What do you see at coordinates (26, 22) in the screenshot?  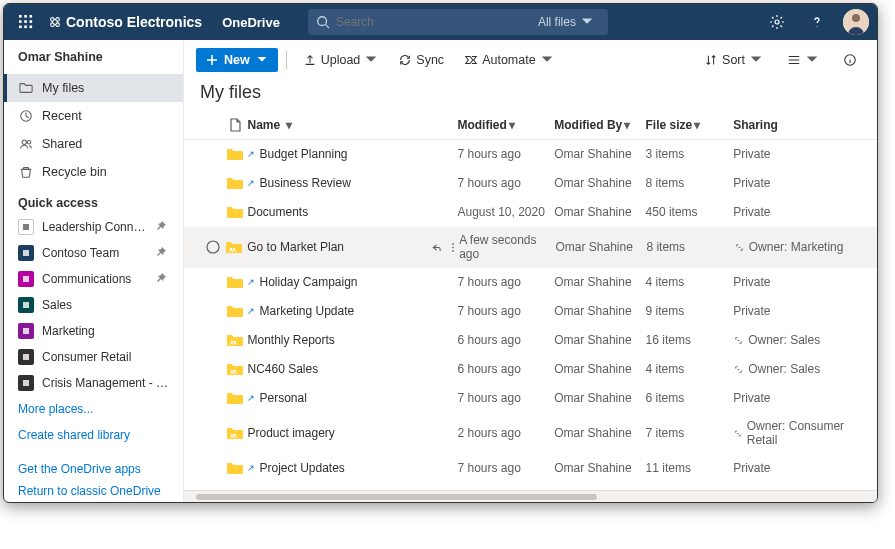 I see `app-launcher-icon` at bounding box center [26, 22].